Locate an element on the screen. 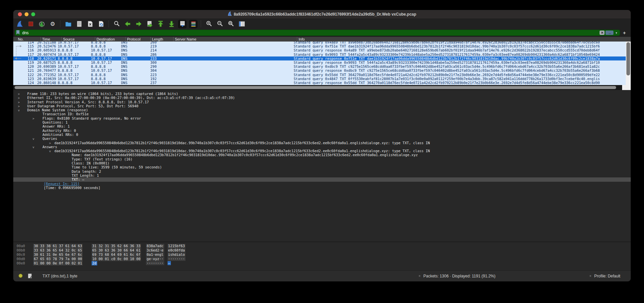  colorize-packets-icon is located at coordinates (193, 24).